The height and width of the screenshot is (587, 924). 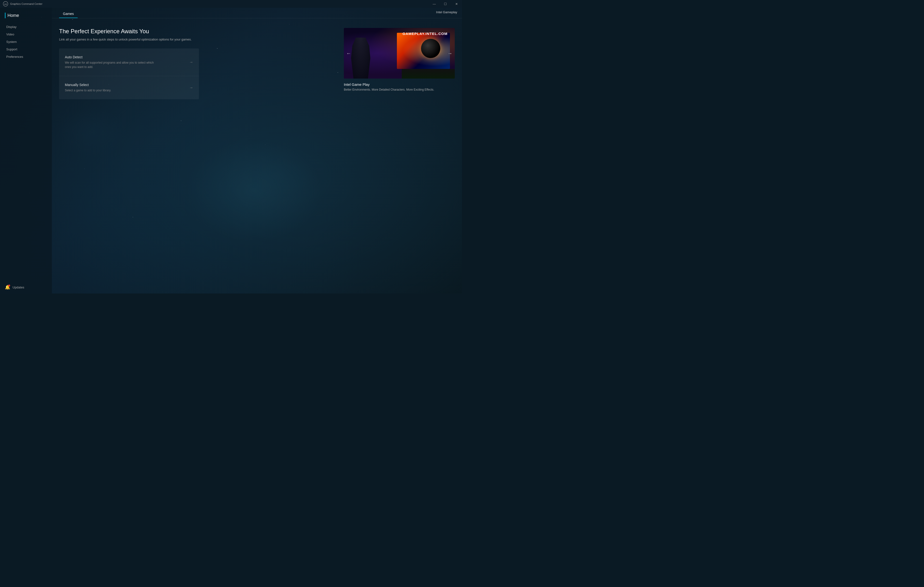 What do you see at coordinates (6, 4) in the screenshot?
I see `svg-text: intel` at bounding box center [6, 4].